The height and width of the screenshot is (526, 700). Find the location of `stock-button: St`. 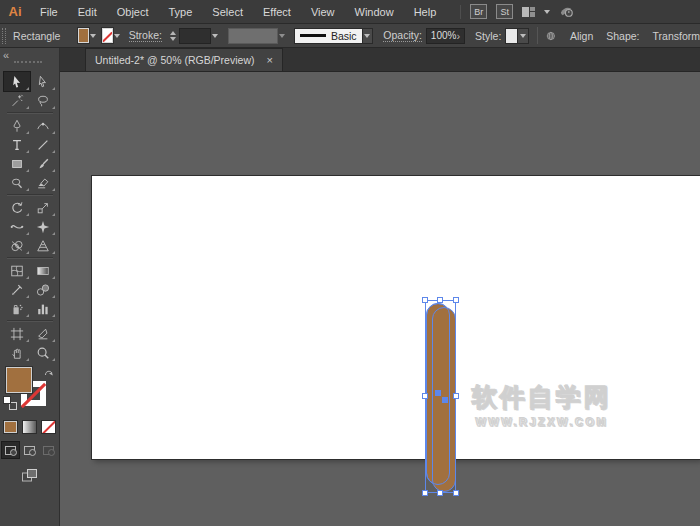

stock-button: St is located at coordinates (504, 12).